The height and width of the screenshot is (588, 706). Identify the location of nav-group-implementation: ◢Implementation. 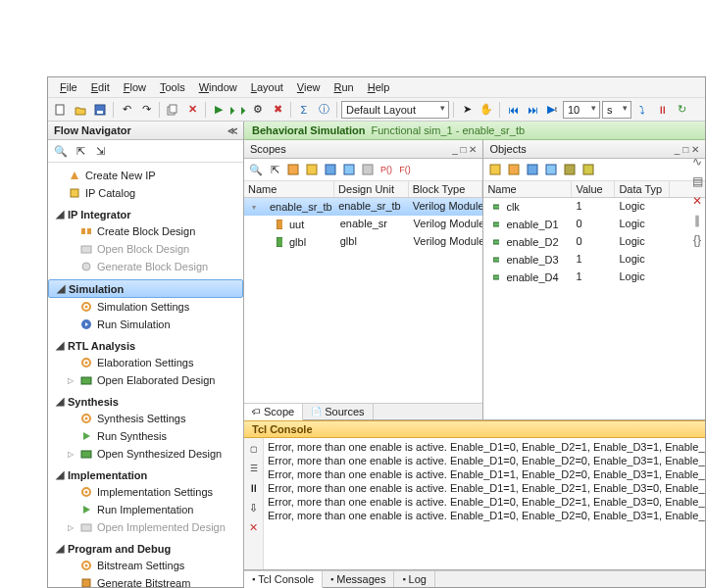
(145, 474).